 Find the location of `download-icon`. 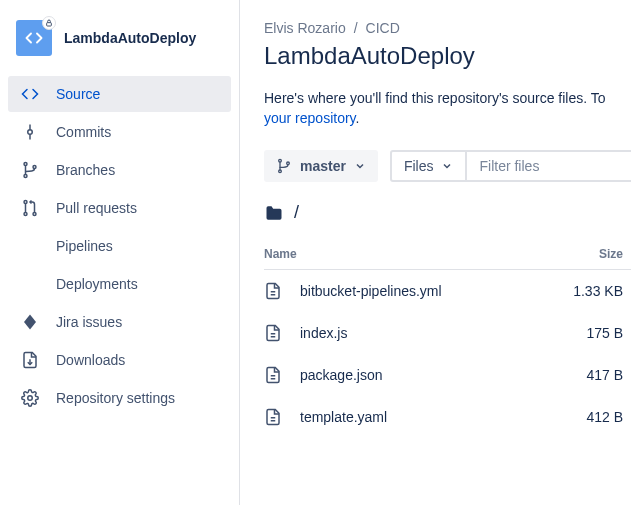

download-icon is located at coordinates (30, 360).